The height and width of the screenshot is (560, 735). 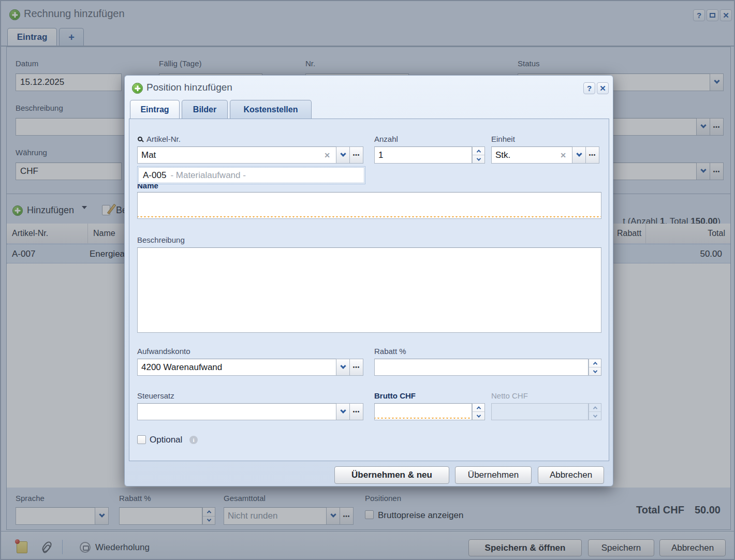 What do you see at coordinates (251, 367) in the screenshot?
I see `aufwandskonto-combo` at bounding box center [251, 367].